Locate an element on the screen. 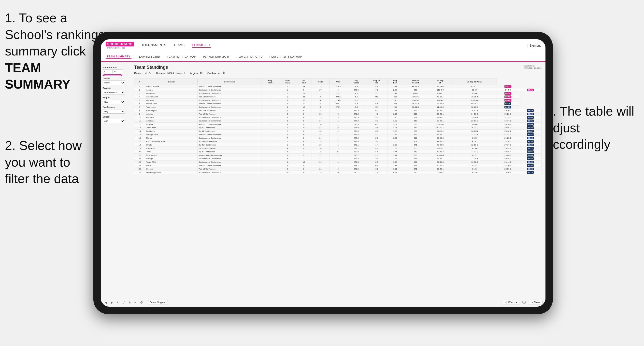  table-cell: 30-15-1 is located at coordinates (474, 131).